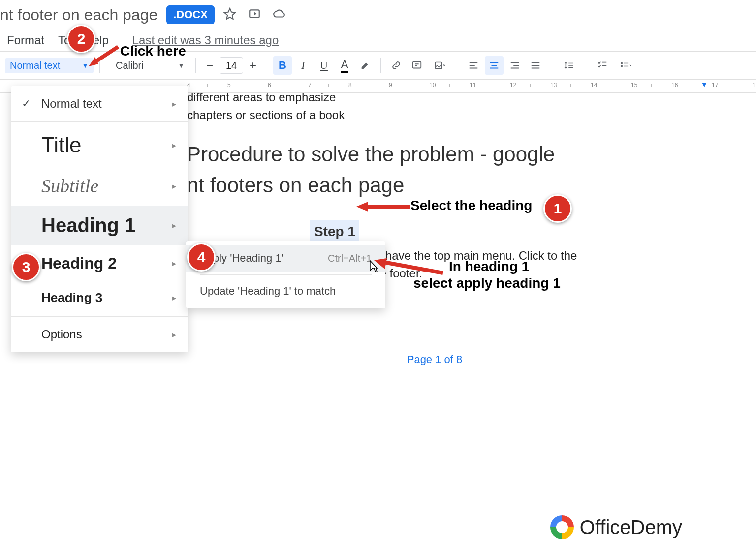  I want to click on ruler-tick: 13, so click(553, 85).